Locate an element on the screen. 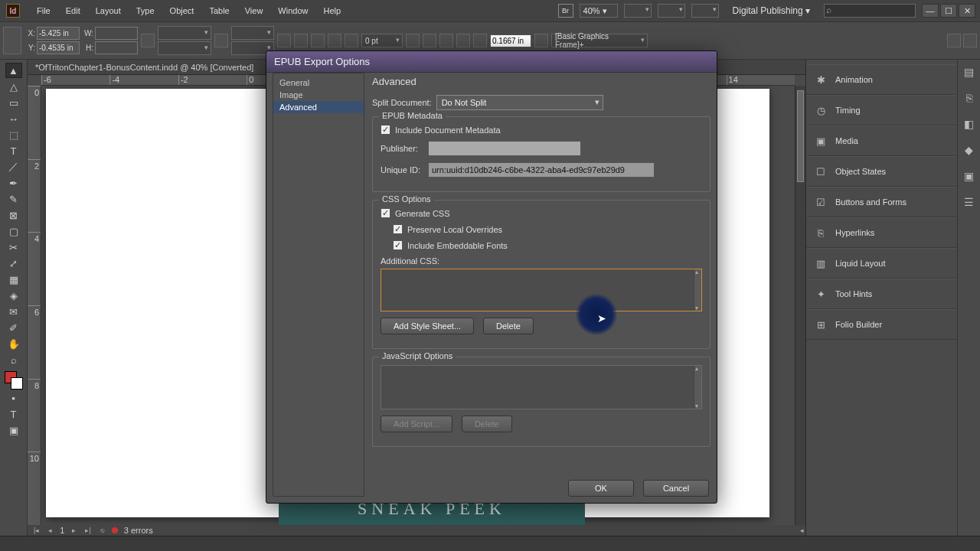  menu-window: Window is located at coordinates (292, 11).